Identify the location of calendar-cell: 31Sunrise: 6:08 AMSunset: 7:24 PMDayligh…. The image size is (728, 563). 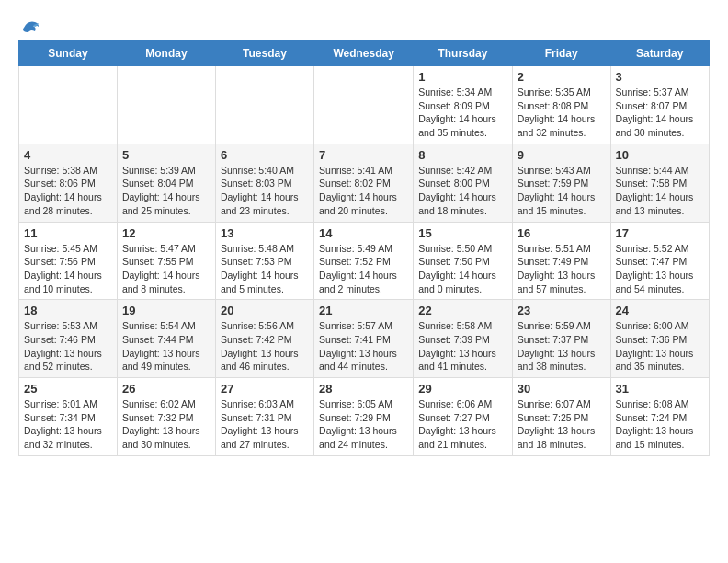
(660, 418).